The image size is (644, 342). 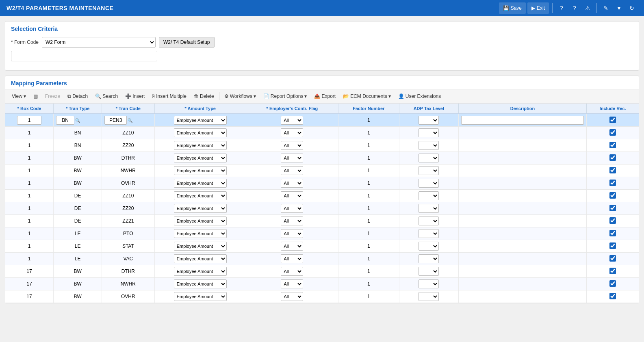 I want to click on cell-box-code: 1, so click(x=29, y=209).